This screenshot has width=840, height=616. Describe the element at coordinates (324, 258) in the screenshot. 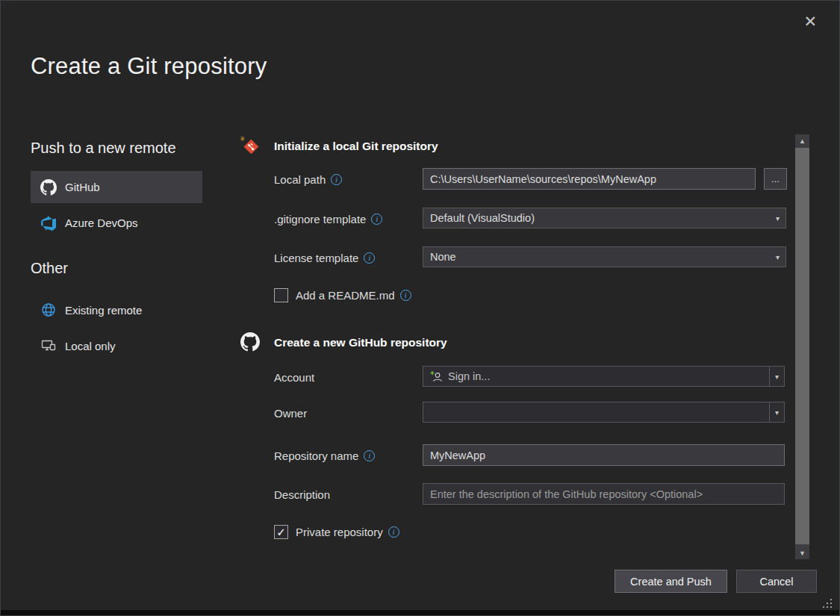

I see `license-template-label: License template i` at that location.